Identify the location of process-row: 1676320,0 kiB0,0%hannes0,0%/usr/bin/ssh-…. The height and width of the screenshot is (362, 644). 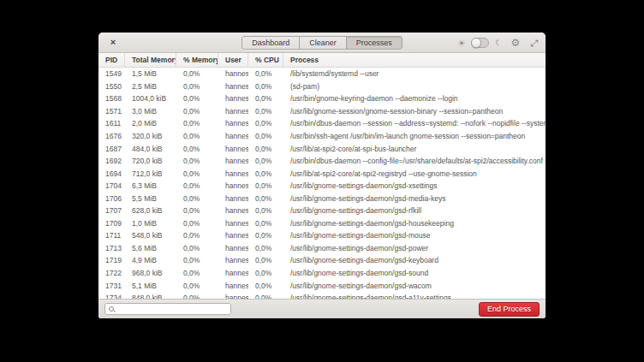
(322, 137).